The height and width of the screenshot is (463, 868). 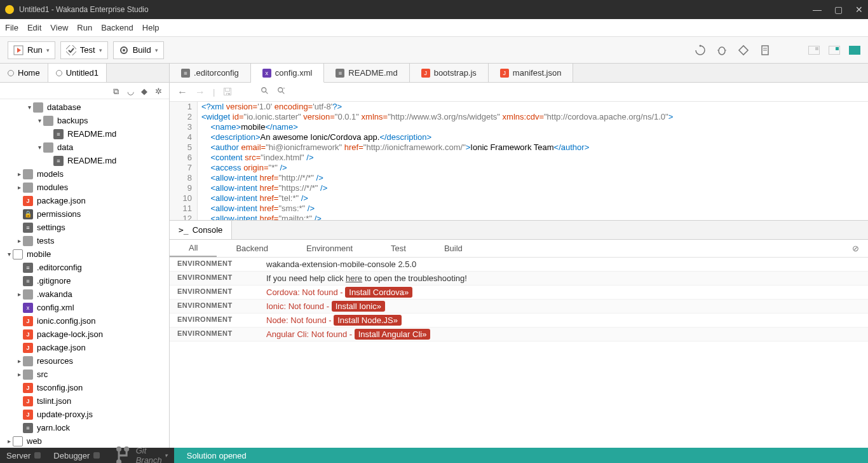 I want to click on run-button: Run ▾, so click(x=32, y=50).